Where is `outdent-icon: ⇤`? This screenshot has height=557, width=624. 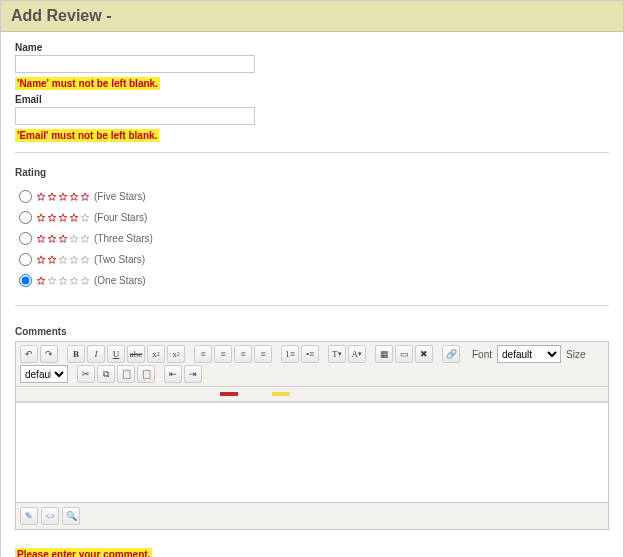
outdent-icon: ⇤ is located at coordinates (173, 374).